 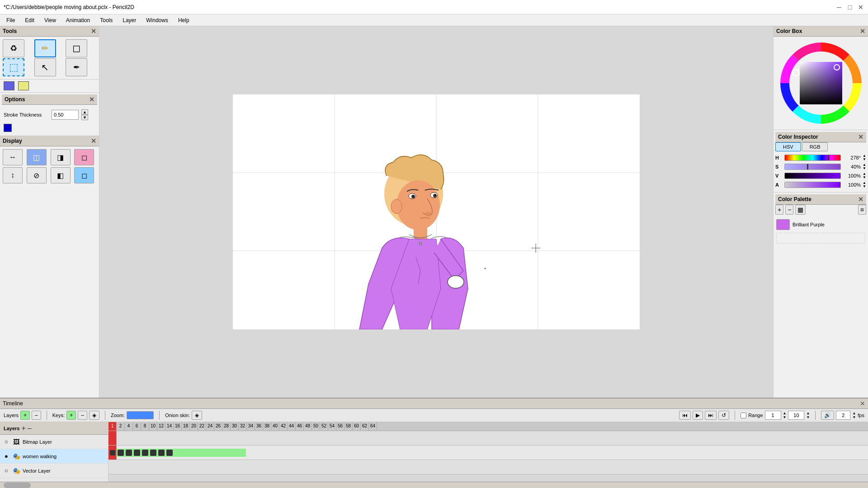 I want to click on options-close-button: ✕, so click(x=92, y=99).